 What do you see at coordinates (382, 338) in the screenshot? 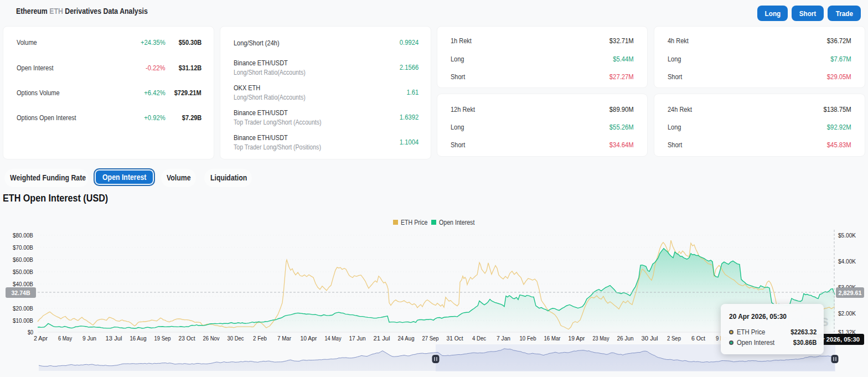
I see `svg-text: 21 Jul` at bounding box center [382, 338].